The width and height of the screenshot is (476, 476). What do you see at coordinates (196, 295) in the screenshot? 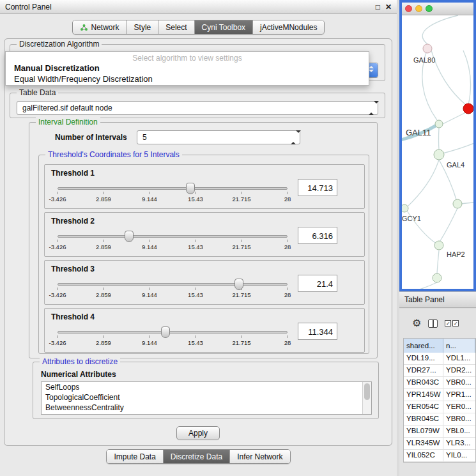
I see `slider-tick-label: 15.43` at bounding box center [196, 295].